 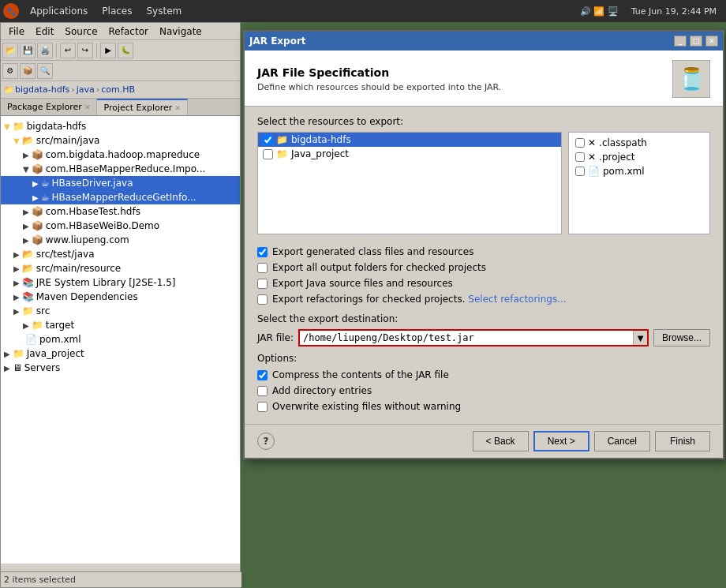 What do you see at coordinates (120, 311) in the screenshot?
I see `tree-item-src: ▶ 📁 src` at bounding box center [120, 311].